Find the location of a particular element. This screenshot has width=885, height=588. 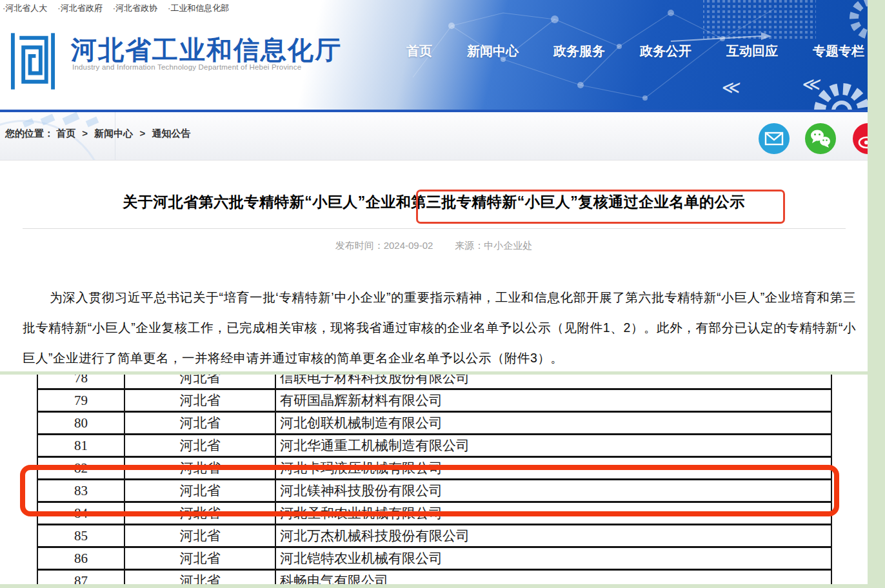

title-highlight-annotation is located at coordinates (601, 206).